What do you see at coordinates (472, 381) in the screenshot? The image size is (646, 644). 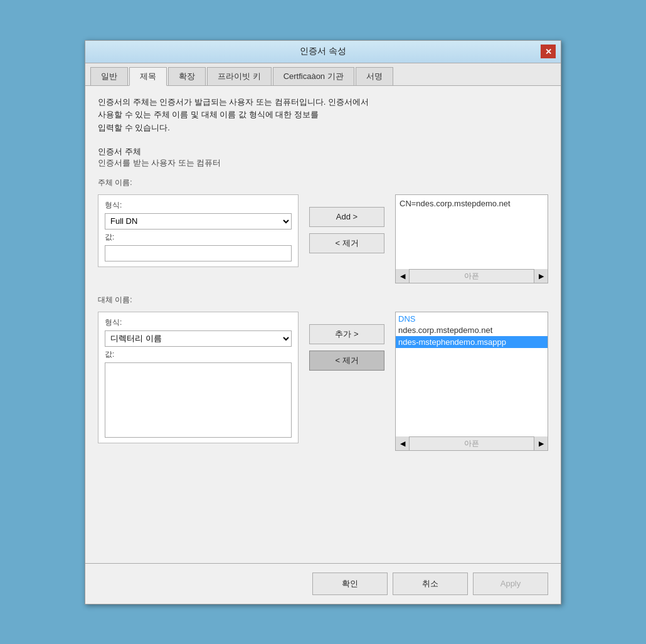 I see `alt-name-right: DNS ndes.corp.mstepdemo.net ndes-mstephe…` at bounding box center [472, 381].